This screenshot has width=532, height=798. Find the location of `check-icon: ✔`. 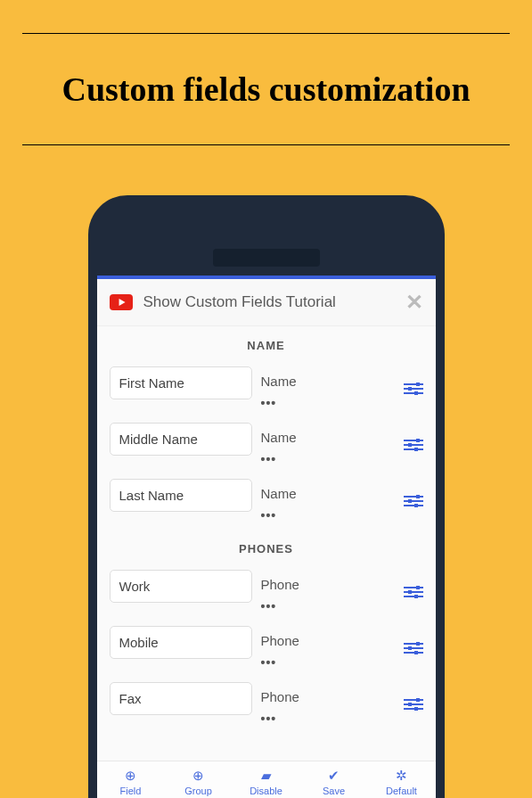

check-icon: ✔ is located at coordinates (333, 776).